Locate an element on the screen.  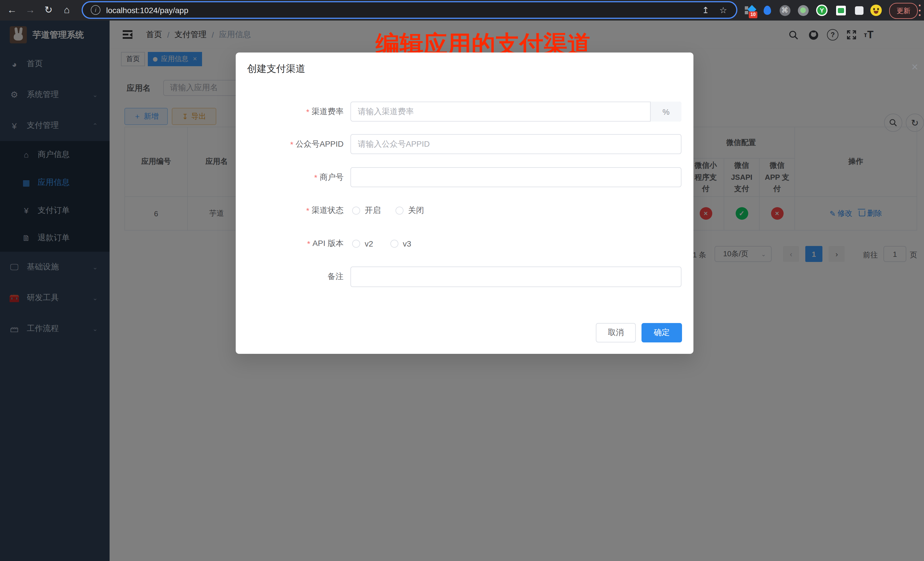
bookmark-star-icon: ☆ is located at coordinates (723, 10).